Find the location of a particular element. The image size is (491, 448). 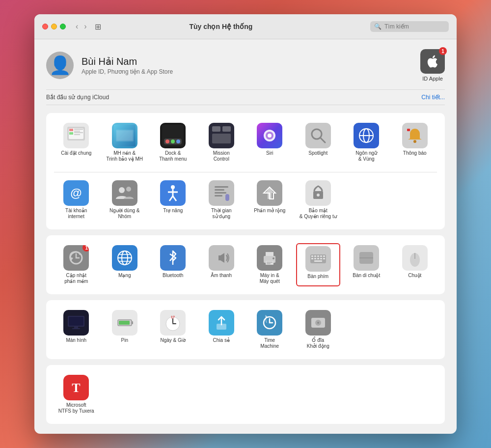

icon-trackpad is located at coordinates (366, 258).